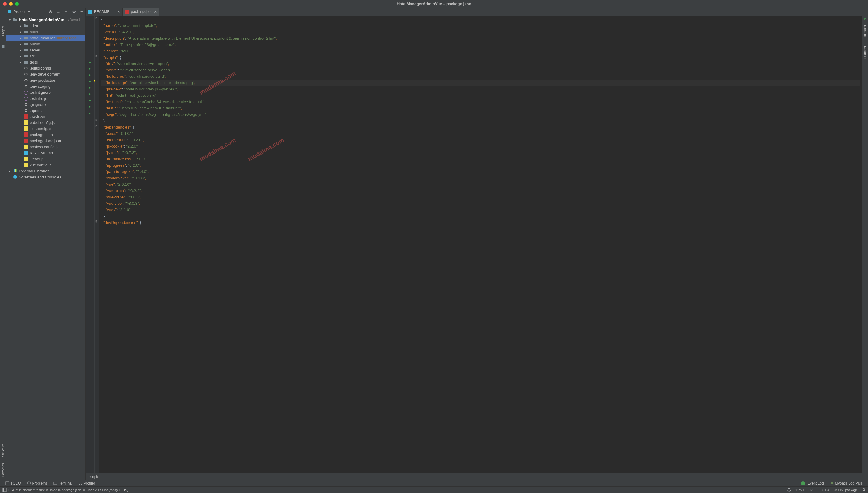  What do you see at coordinates (865, 30) in the screenshot?
I see `translate-tool-button: Translate` at bounding box center [865, 30].